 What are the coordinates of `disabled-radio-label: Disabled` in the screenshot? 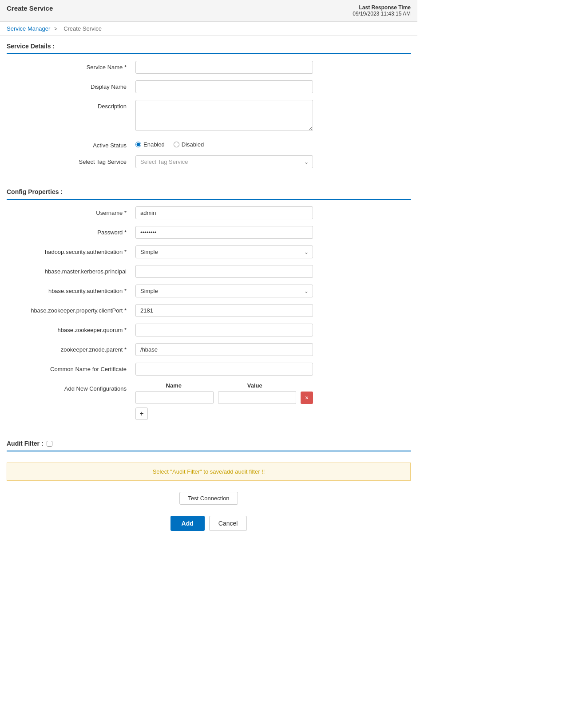 It's located at (189, 145).